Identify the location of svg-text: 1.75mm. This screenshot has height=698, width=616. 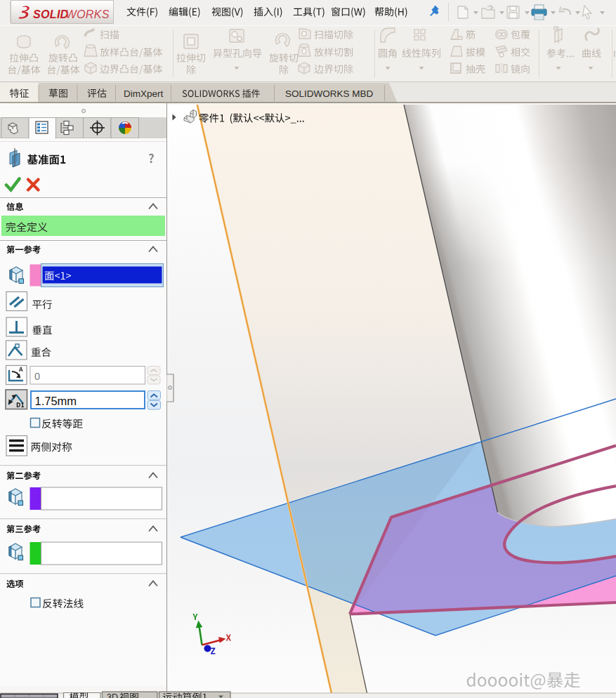
(56, 401).